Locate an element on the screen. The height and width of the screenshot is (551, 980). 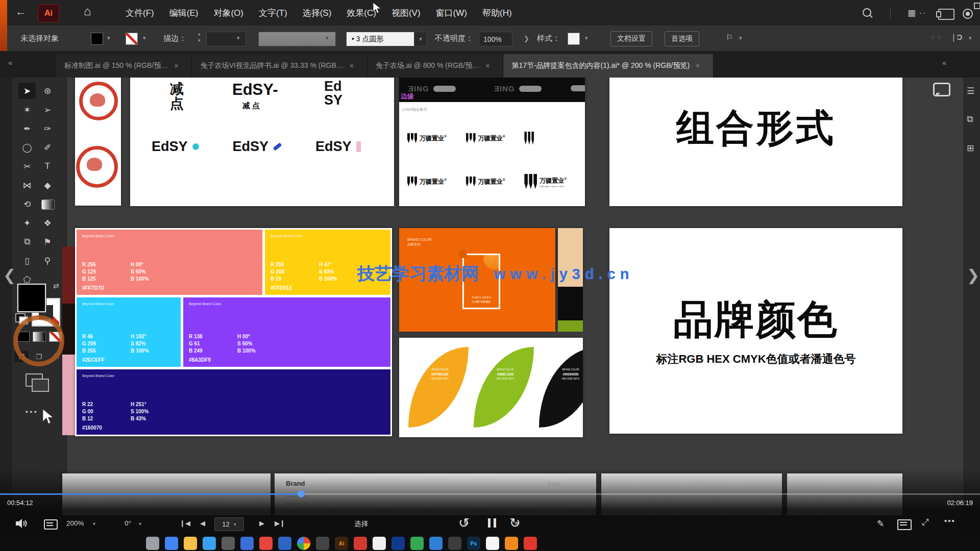
blend-tool: ❖ is located at coordinates (47, 223).